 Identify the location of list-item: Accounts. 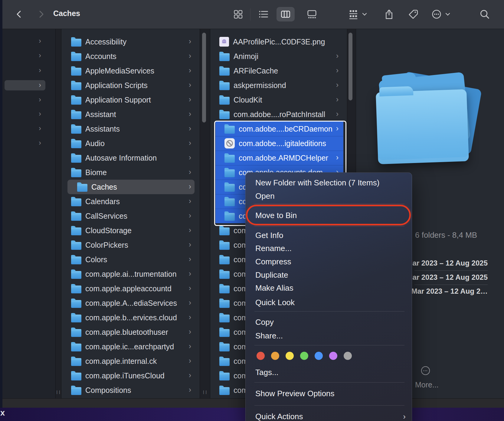
(131, 56).